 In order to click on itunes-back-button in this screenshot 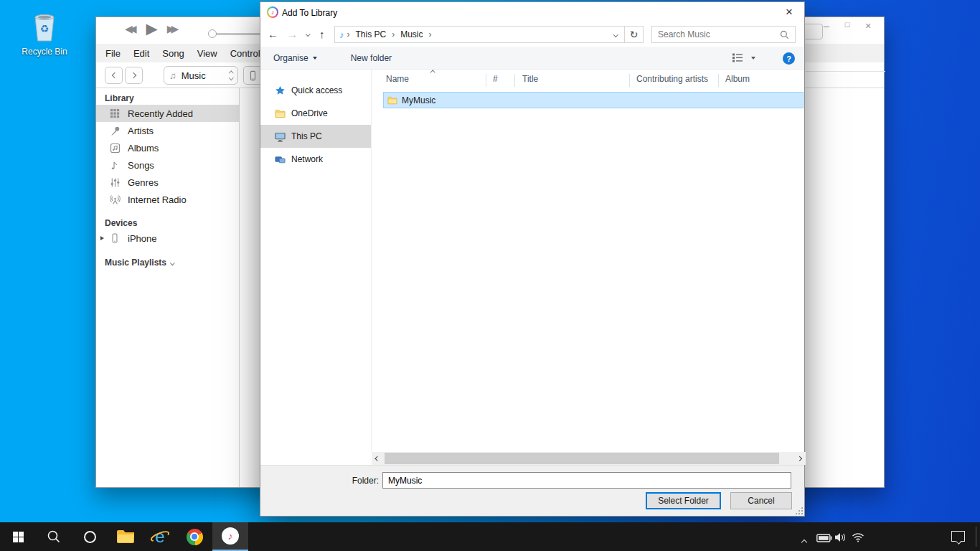, I will do `click(113, 75)`.